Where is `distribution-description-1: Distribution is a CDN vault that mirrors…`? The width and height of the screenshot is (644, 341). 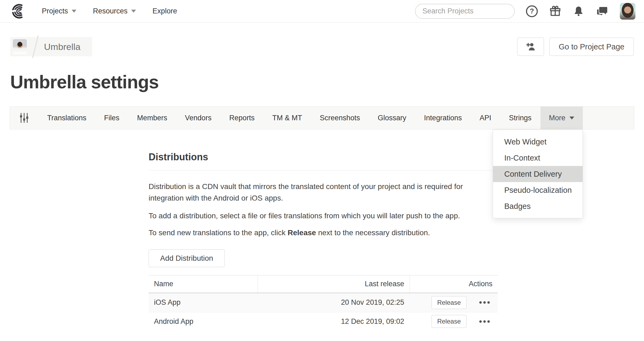 distribution-description-1: Distribution is a CDN vault that mirrors… is located at coordinates (322, 192).